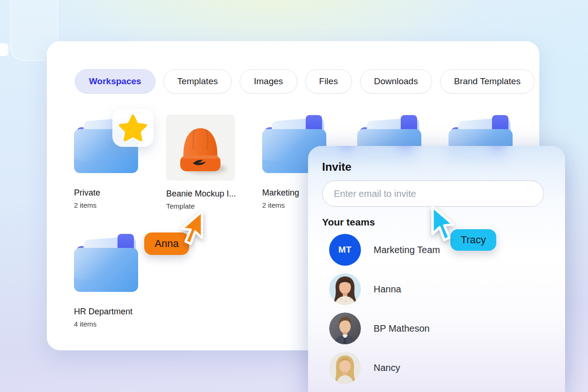 This screenshot has height=392, width=588. What do you see at coordinates (473, 240) in the screenshot?
I see `collaborator-label-tracy: Tracy` at bounding box center [473, 240].